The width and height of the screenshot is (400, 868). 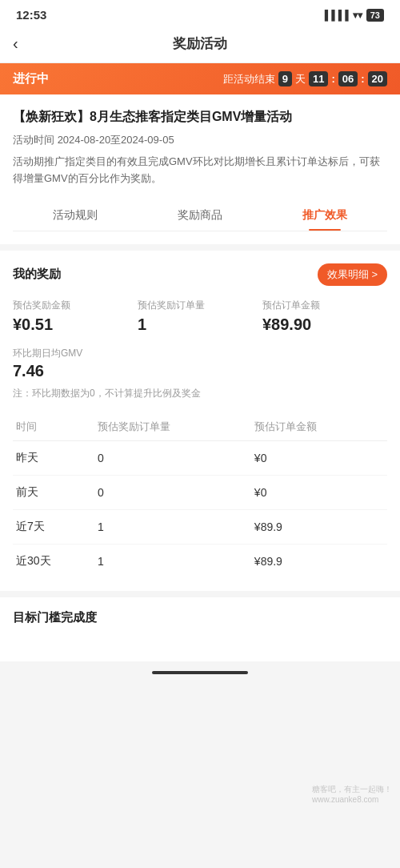 I want to click on stat-label-2: 预估订单金额, so click(x=325, y=306).